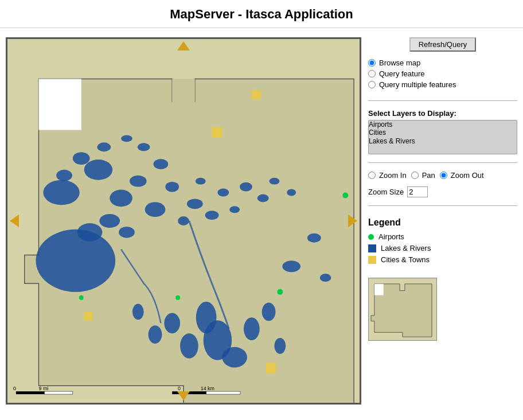 Image resolution: width=523 pixels, height=420 pixels. I want to click on nav-arrow-right, so click(353, 221).